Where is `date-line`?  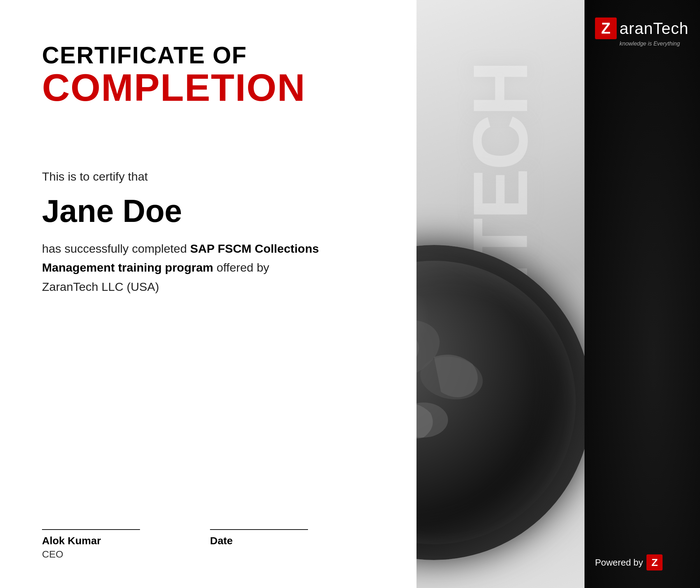
date-line is located at coordinates (259, 530).